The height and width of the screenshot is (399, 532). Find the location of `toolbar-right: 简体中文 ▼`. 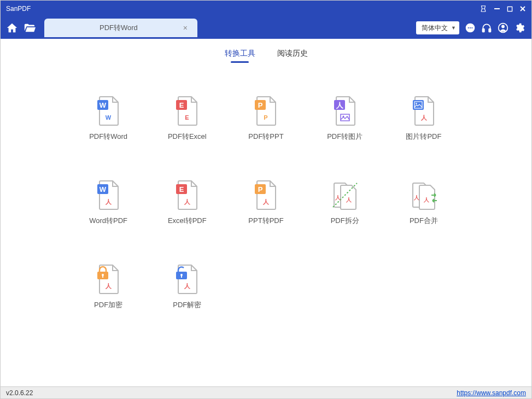

toolbar-right: 简体中文 ▼ is located at coordinates (470, 28).